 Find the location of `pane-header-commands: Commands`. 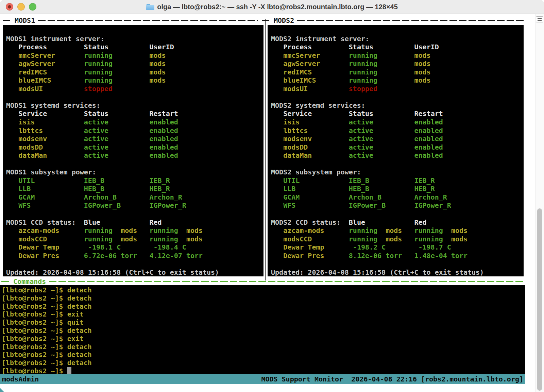

pane-header-commands: Commands is located at coordinates (262, 282).